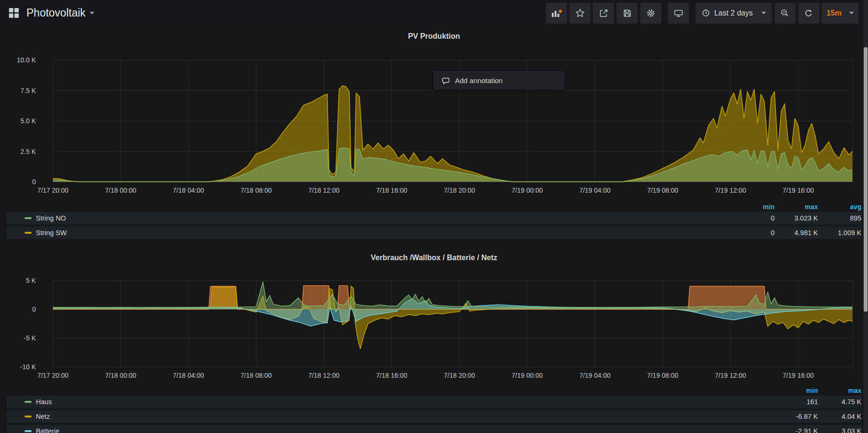 The width and height of the screenshot is (868, 433). Describe the element at coordinates (434, 409) in the screenshot. I see `verbrauch-legend: minmaxHaus1614.75 KNetz-6.87 K4.04 KBatt…` at that location.